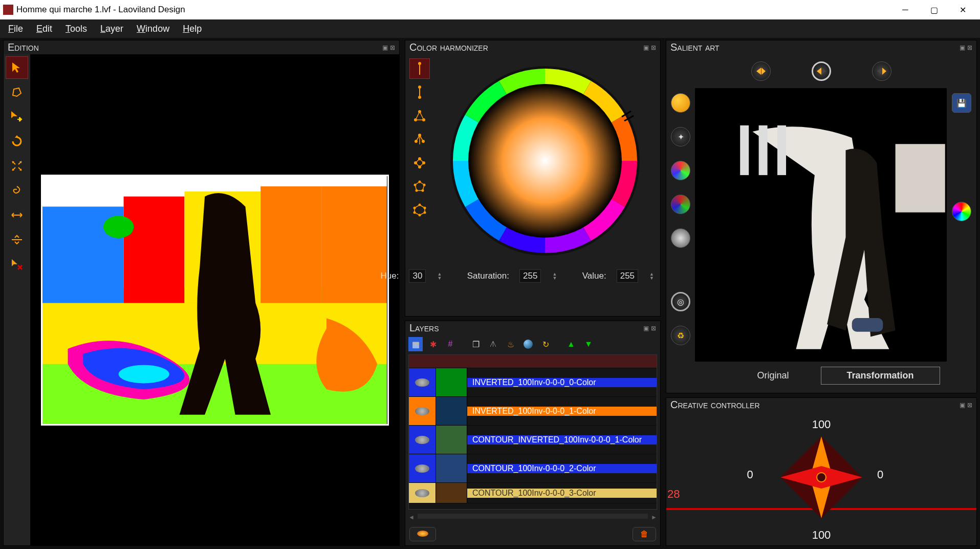  What do you see at coordinates (17, 215) in the screenshot?
I see `tool-horizontal-icon` at bounding box center [17, 215].